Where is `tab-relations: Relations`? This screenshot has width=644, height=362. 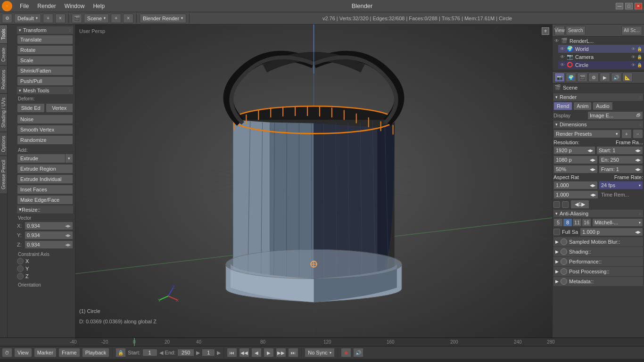
tab-relations: Relations is located at coordinates (4, 79).